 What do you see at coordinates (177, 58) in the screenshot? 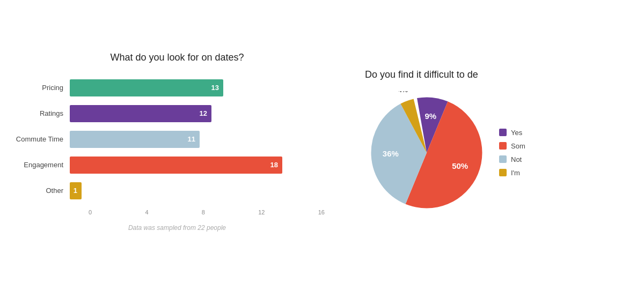
I see `bar-chart-title: What do you look for on dates?` at bounding box center [177, 58].